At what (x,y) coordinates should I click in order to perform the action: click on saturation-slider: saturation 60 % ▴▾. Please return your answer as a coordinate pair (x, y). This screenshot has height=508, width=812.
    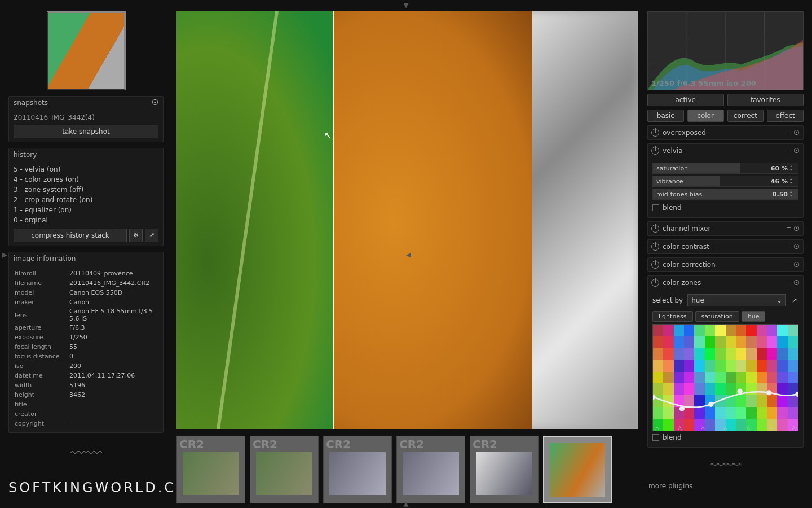
    Looking at the image, I should click on (725, 168).